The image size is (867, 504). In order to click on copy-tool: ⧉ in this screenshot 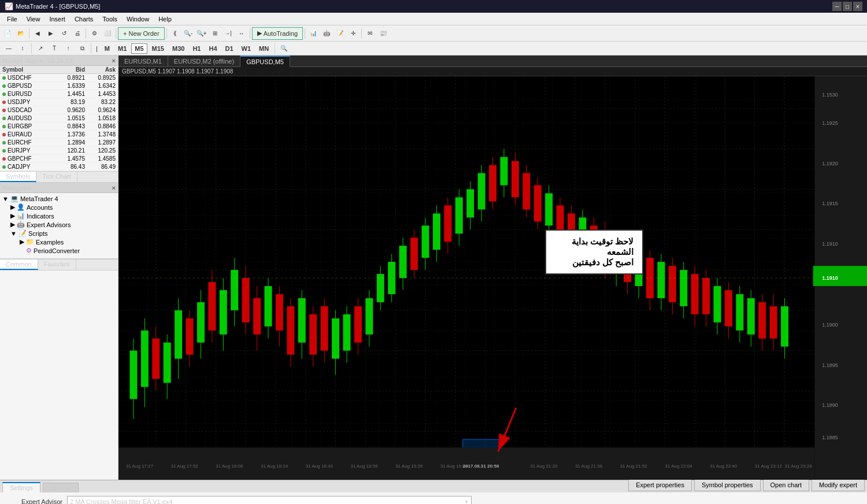, I will do `click(82, 49)`.